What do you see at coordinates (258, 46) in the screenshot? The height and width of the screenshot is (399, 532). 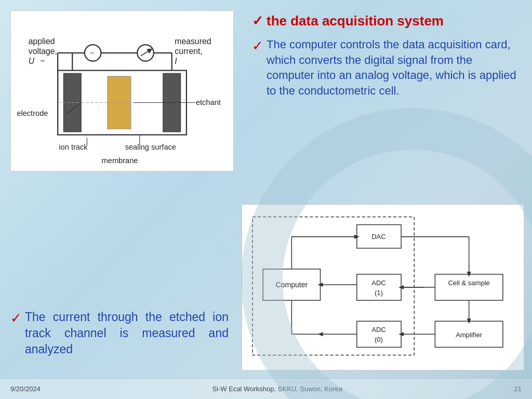 I see `body-checkmark: ✓` at bounding box center [258, 46].